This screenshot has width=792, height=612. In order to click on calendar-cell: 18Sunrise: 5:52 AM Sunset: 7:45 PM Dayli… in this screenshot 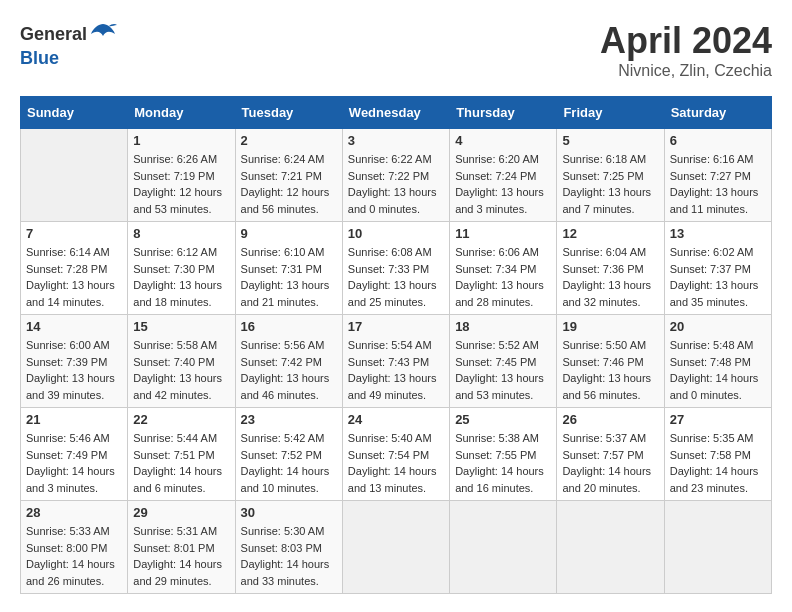, I will do `click(504, 362)`.